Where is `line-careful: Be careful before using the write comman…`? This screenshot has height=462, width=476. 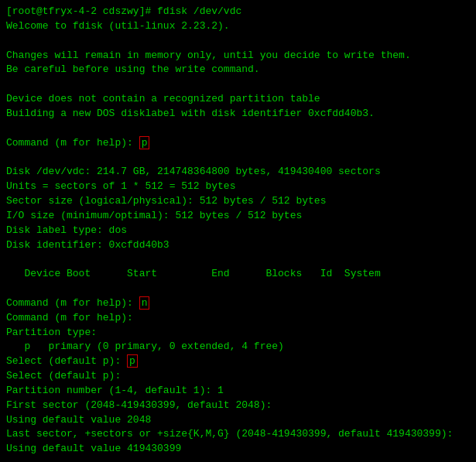
line-careful: Be careful before using the write comman… is located at coordinates (238, 70).